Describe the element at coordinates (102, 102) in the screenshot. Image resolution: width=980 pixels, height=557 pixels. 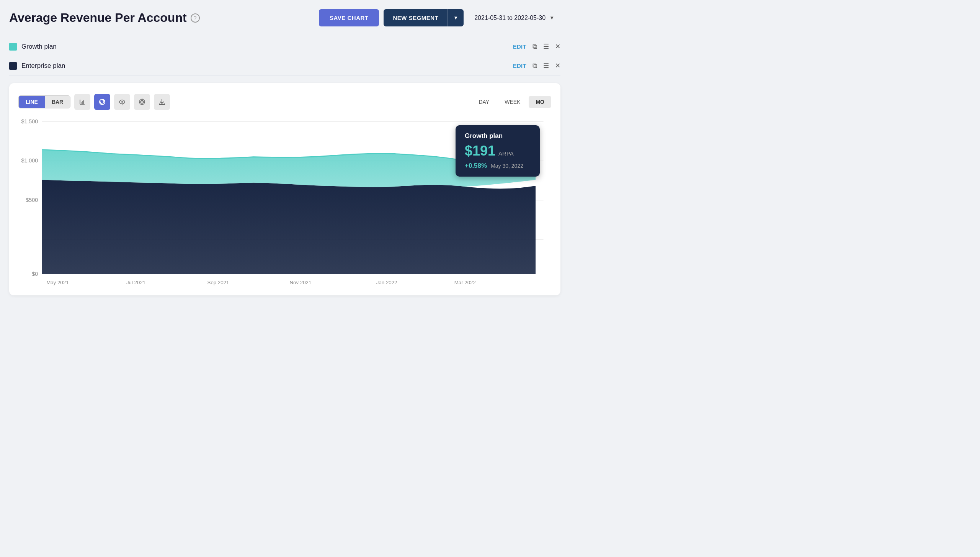
I see `sync-icon-button` at that location.